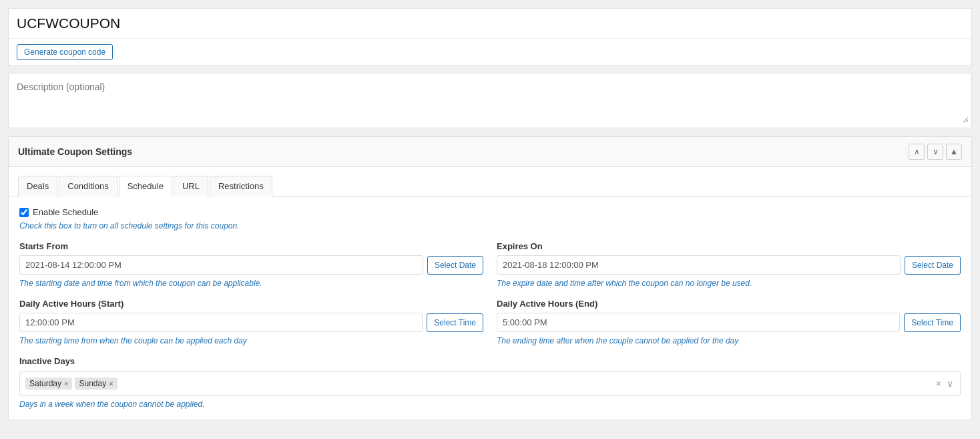  I want to click on coupon-code-input, so click(490, 23).